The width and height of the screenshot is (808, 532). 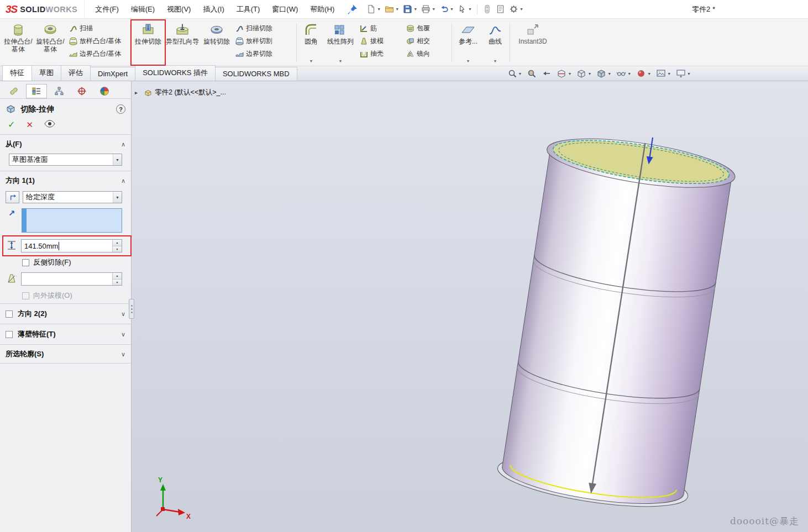 I want to click on draft-spin-up-button: ▲, so click(x=117, y=276).